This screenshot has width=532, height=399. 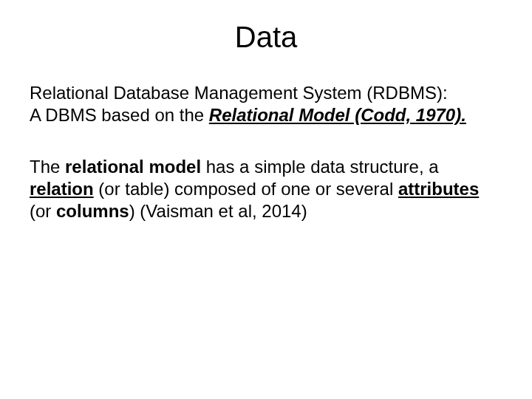 I want to click on text-p2-7: (or, so click(x=43, y=211).